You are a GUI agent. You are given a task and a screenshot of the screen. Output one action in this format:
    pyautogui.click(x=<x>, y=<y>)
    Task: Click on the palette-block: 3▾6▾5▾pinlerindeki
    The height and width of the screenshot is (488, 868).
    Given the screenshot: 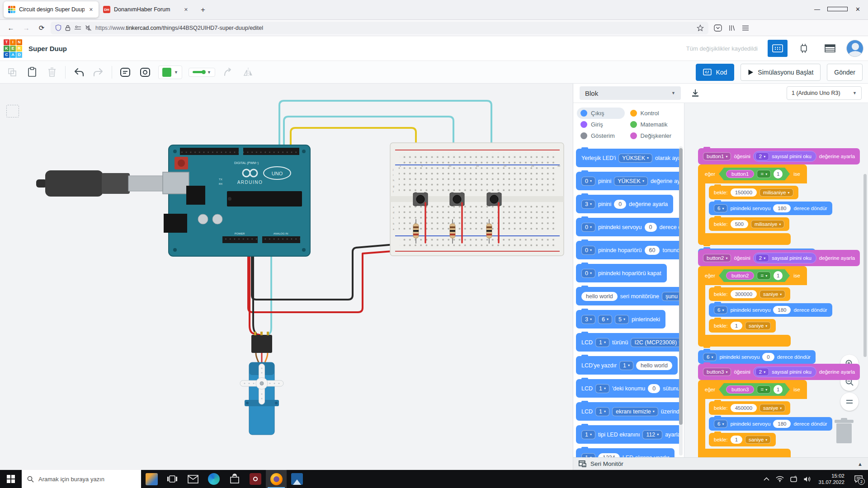 What is the action you would take?
    pyautogui.click(x=621, y=319)
    